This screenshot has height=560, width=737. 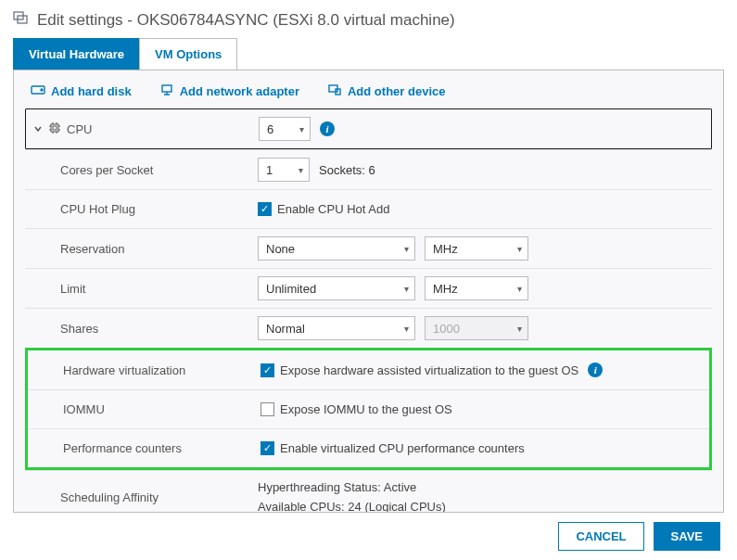 I want to click on cores-label: Cores per Socket, so click(x=145, y=171).